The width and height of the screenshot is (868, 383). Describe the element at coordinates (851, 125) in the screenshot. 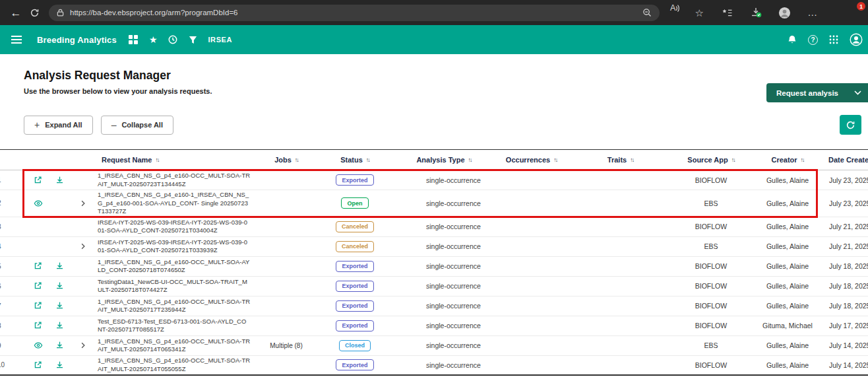

I see `refresh-table-button` at that location.